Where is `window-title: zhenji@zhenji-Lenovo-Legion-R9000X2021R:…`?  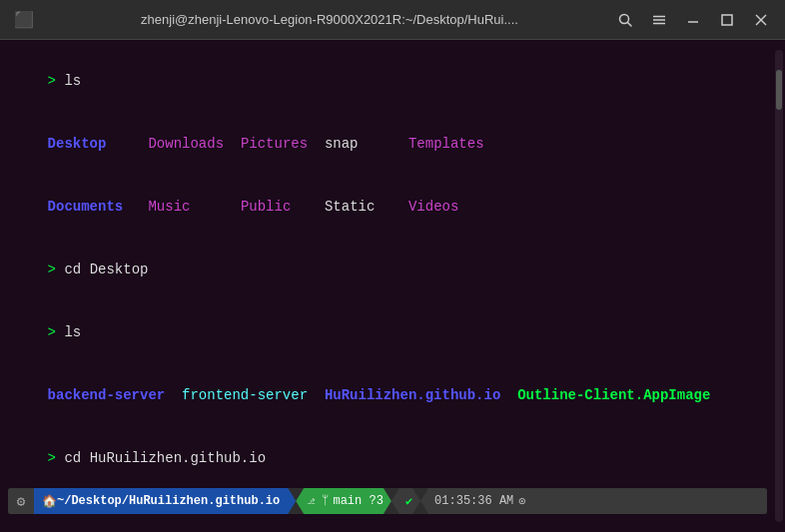 window-title: zhenji@zhenji-Lenovo-Legion-R9000X2021R:… is located at coordinates (330, 20).